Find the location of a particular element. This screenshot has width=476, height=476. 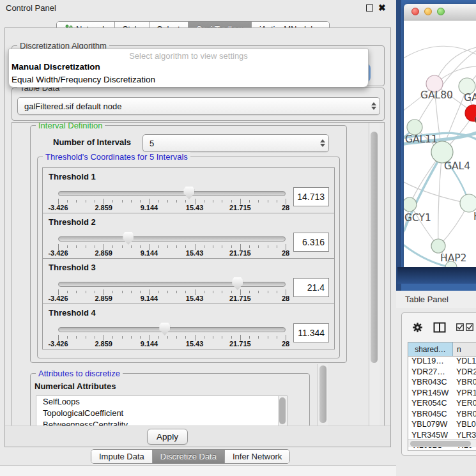

cell-shared-name: YDR27… is located at coordinates (431, 373).